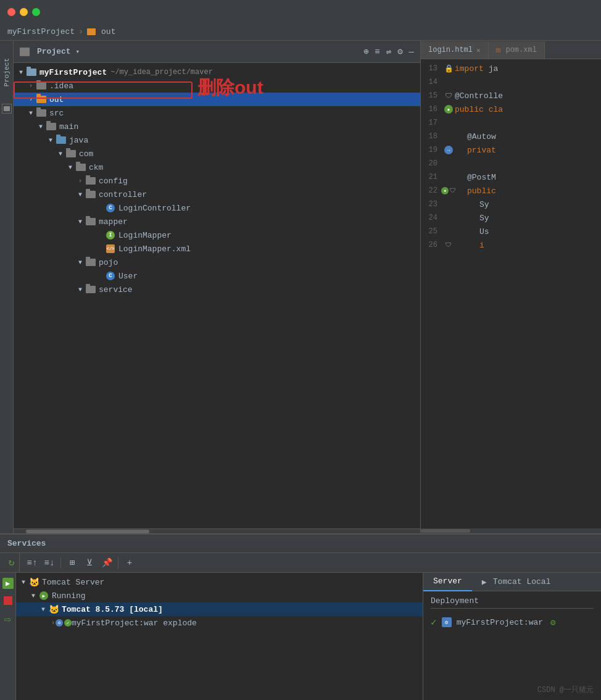 This screenshot has height=700, width=601. Describe the element at coordinates (109, 32) in the screenshot. I see `breadcrumb-folder: out` at that location.